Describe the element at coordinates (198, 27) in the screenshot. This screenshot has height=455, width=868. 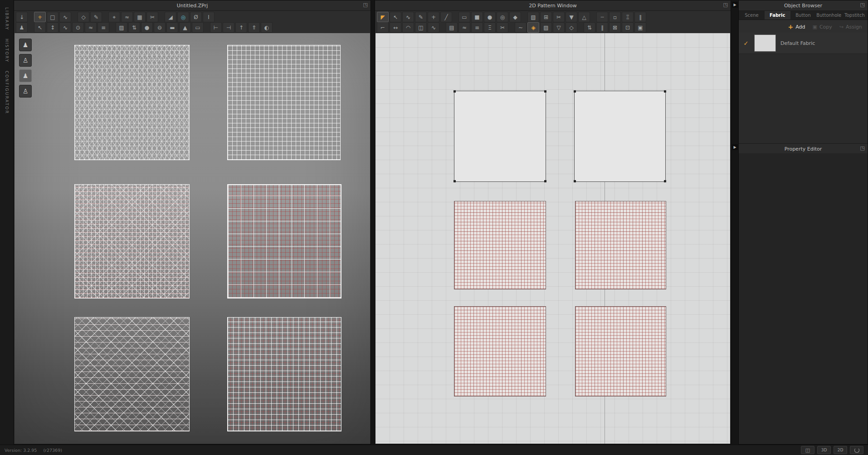
I see `flatten-arrange-tool-button: ▭` at that location.